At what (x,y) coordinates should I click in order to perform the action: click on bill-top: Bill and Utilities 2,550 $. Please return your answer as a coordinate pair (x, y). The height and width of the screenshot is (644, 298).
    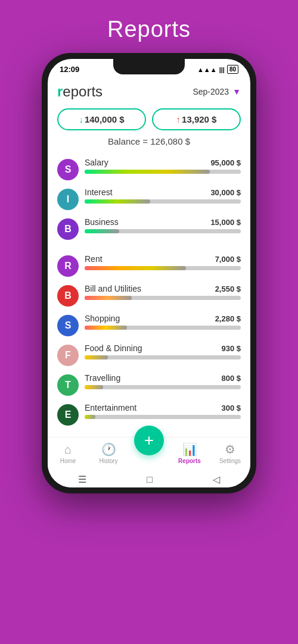
    Looking at the image, I should click on (163, 289).